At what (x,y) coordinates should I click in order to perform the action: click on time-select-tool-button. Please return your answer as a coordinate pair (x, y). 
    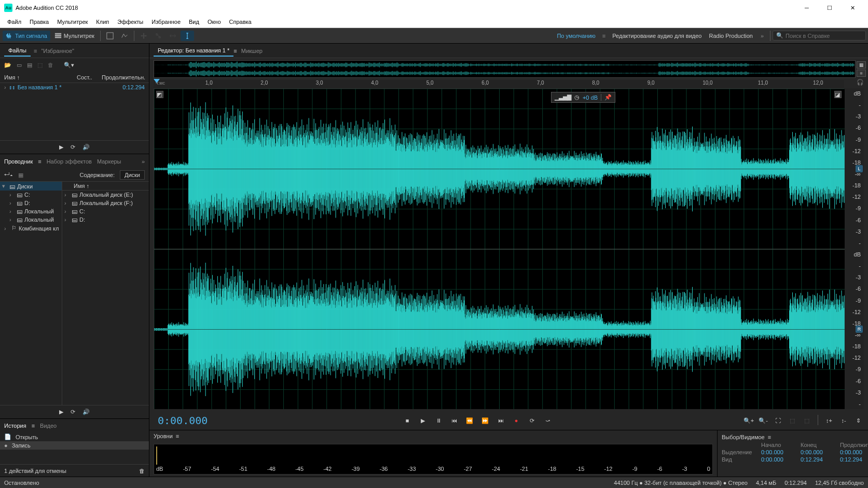
    Looking at the image, I should click on (187, 36).